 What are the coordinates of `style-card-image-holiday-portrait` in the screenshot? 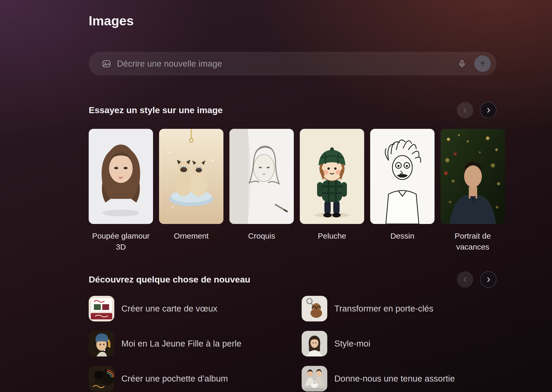 It's located at (473, 176).